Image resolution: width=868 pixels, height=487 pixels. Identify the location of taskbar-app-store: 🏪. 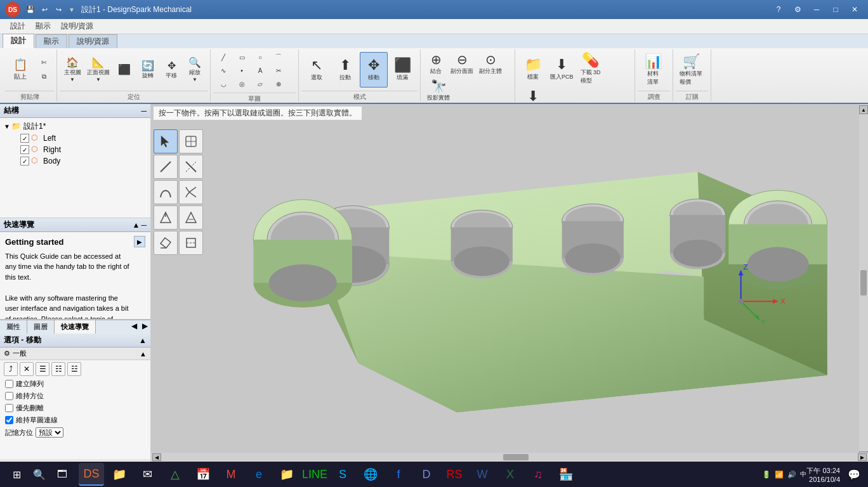
(566, 474).